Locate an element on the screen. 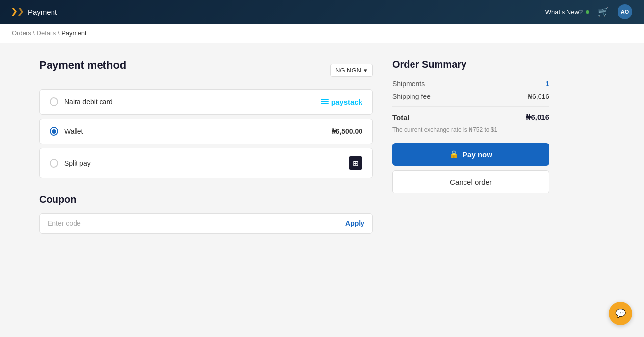  order-summary-title: Order Summary is located at coordinates (471, 65).